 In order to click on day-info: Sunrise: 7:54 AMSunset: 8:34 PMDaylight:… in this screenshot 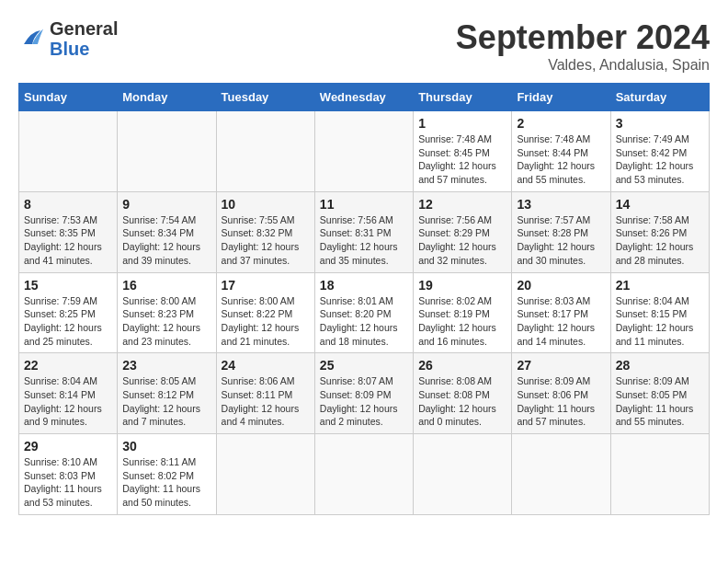, I will do `click(162, 240)`.